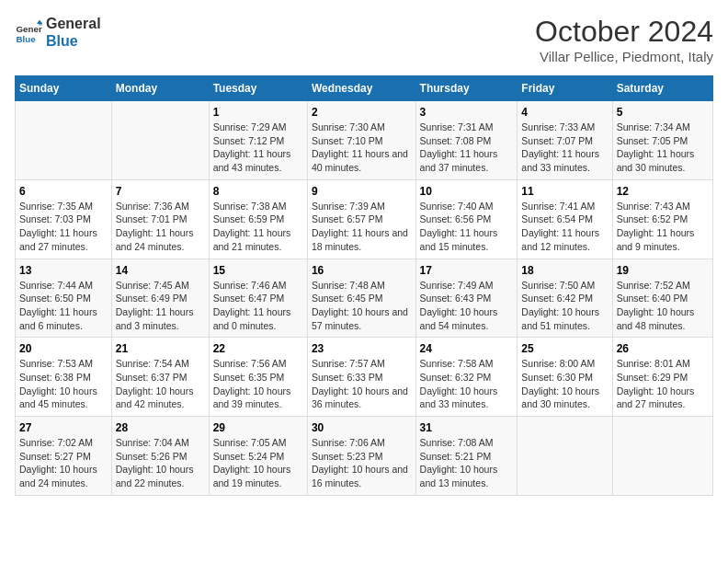 The image size is (728, 563). Describe the element at coordinates (258, 226) in the screenshot. I see `day-info: Sunrise: 7:38 AMSunset: 6:59 PMDaylight:…` at that location.